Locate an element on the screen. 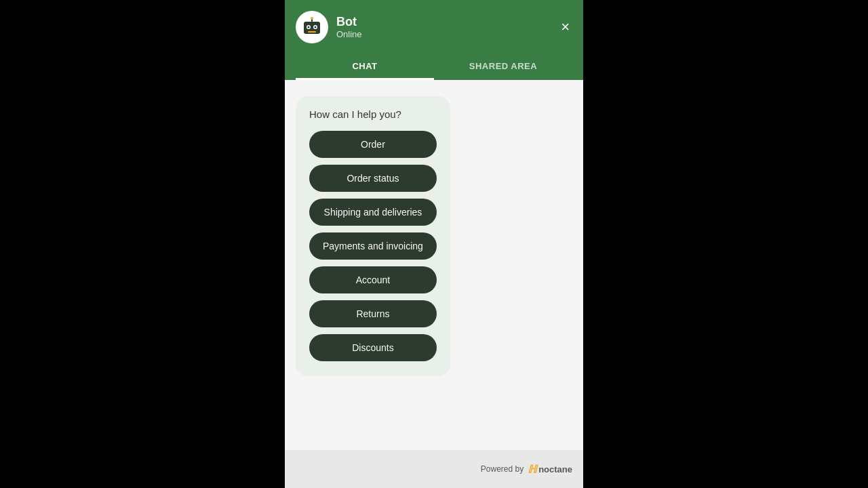  bot-status: Online is located at coordinates (349, 34).